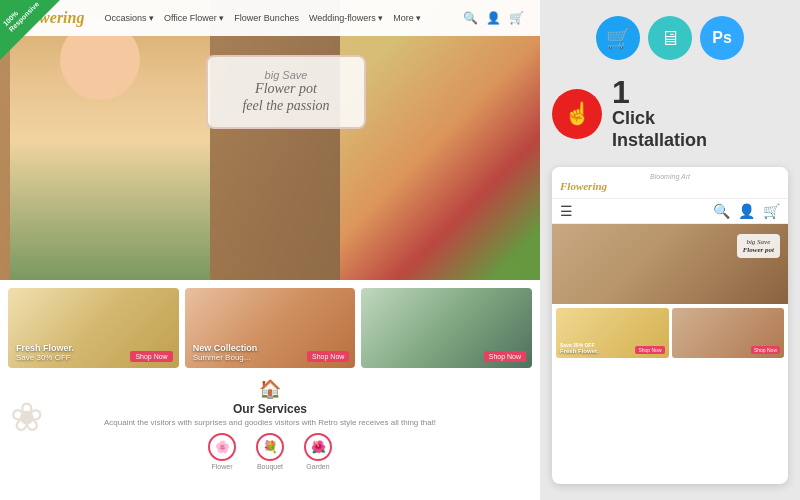  What do you see at coordinates (670, 333) in the screenshot?
I see `mobile-cards-row: Fresh Flower. Save 30% OFF Shop Now Shop…` at bounding box center [670, 333].